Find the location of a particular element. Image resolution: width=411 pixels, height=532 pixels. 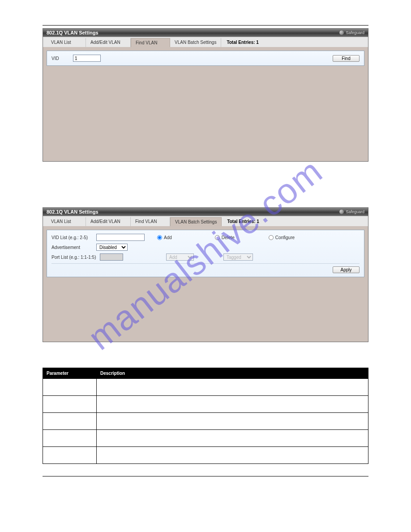

param-desc: Enter a VLAN ID List that can be added, … is located at coordinates (233, 387).